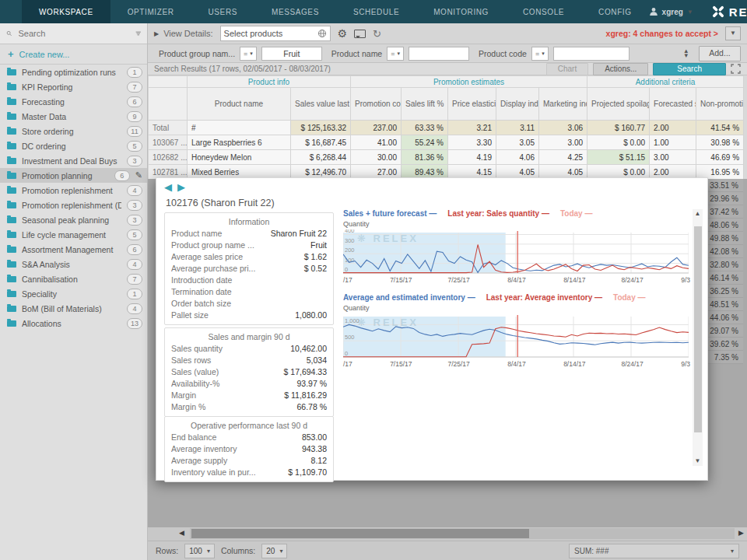 This screenshot has width=747, height=560. What do you see at coordinates (249, 425) in the screenshot?
I see `panel-title: Operative performance last 90 d` at bounding box center [249, 425].